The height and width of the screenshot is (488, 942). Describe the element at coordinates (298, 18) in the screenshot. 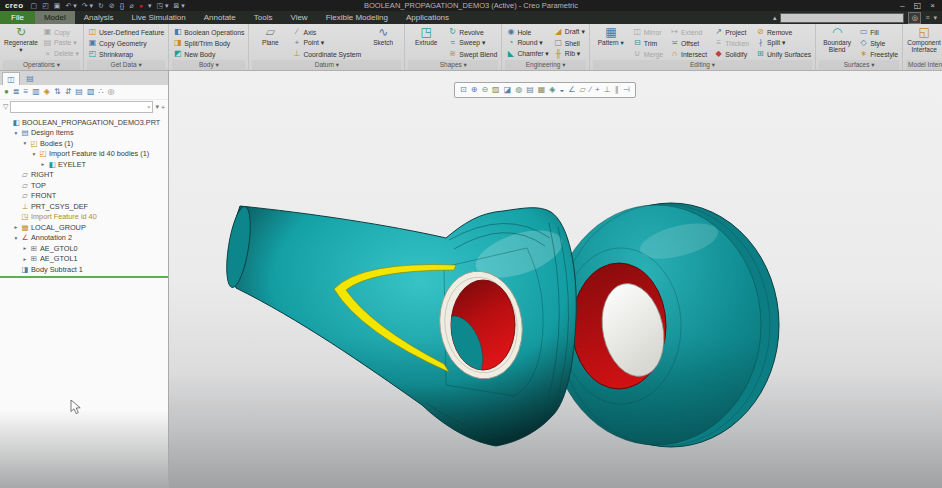

I see `tab-view: View` at that location.